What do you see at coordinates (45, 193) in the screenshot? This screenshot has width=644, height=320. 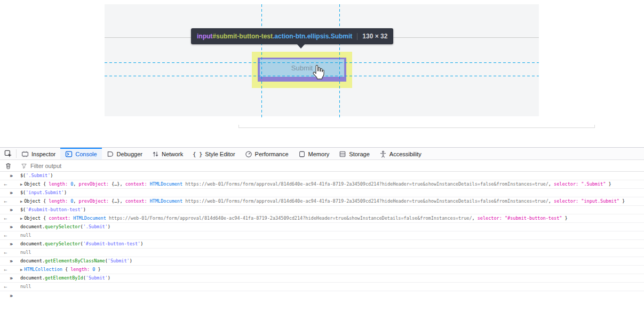 I see `console-text-segment: 'input.Submit'` at bounding box center [45, 193].